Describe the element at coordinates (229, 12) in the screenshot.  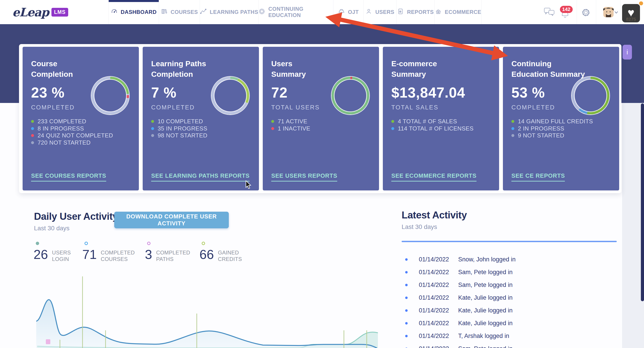
I see `tab-learning-paths: LEARNING PATHS` at that location.